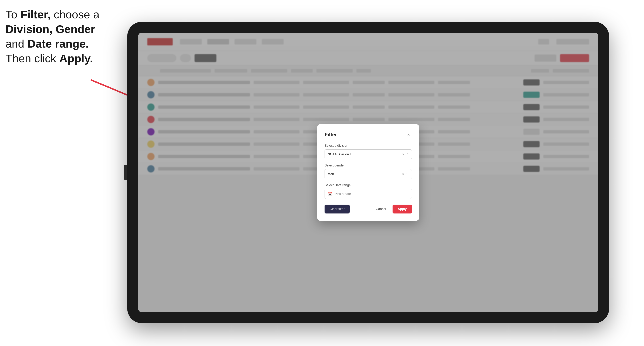  I want to click on division-chevron-icon: ⌃, so click(408, 154).